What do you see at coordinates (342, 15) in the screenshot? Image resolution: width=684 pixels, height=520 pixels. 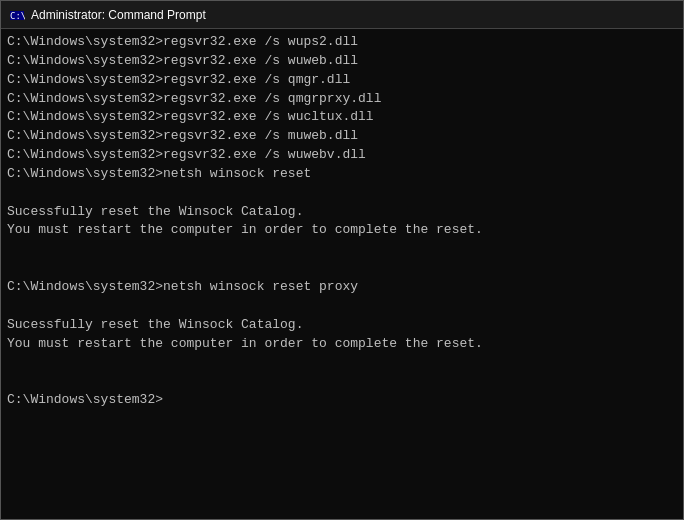 I see `title-bar: C:\ Administrator: Command Prompt` at bounding box center [342, 15].